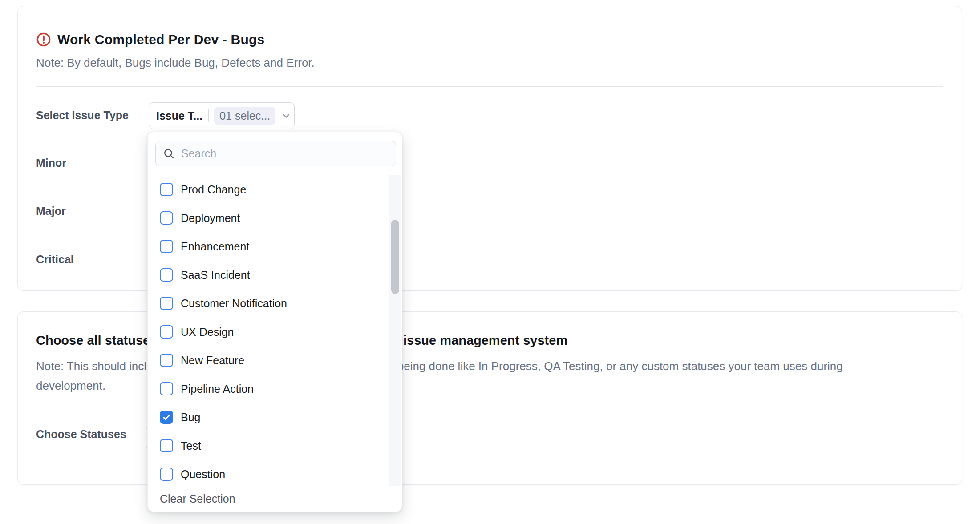 Image resolution: width=980 pixels, height=524 pixels. Describe the element at coordinates (191, 446) in the screenshot. I see `issue-type-option-label: Test` at that location.